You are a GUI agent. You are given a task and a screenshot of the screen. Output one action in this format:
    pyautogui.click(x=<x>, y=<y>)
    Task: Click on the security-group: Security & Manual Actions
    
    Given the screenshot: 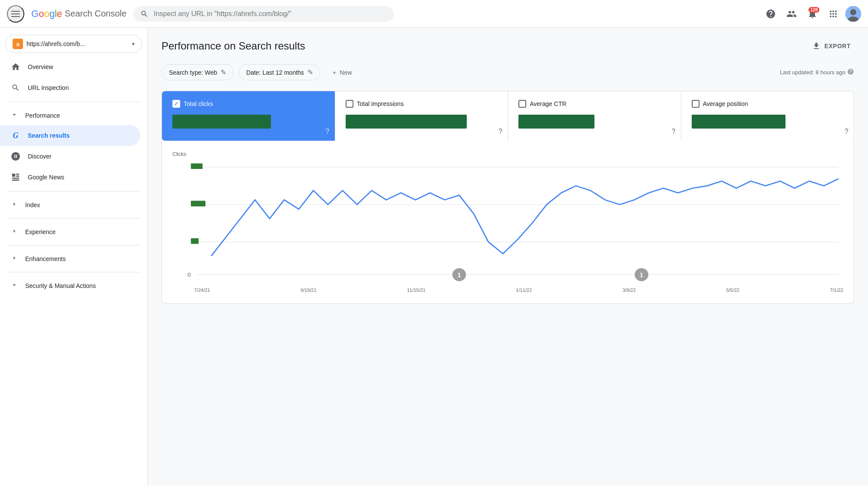 What is the action you would take?
    pyautogui.click(x=74, y=286)
    